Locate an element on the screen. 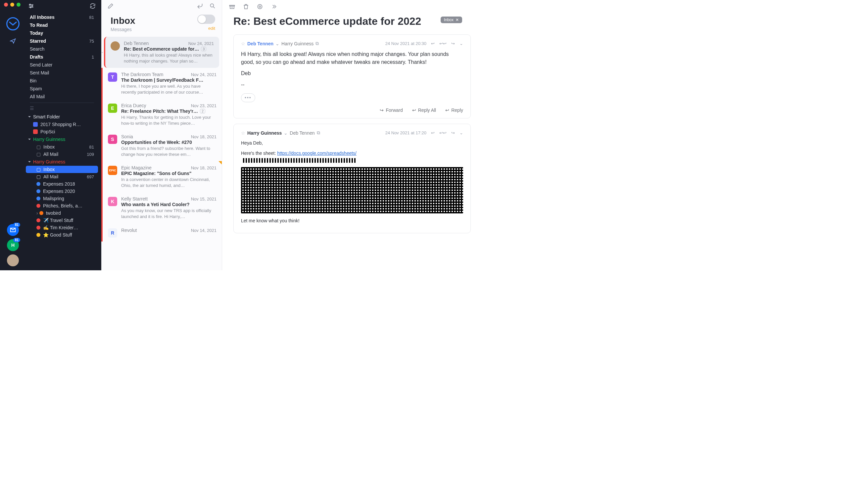 This screenshot has height=487, width=868. more-icon is located at coordinates (274, 7).